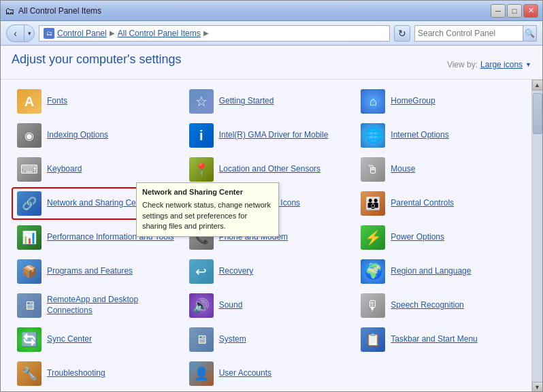  I want to click on breadcrumb-part1: Control Panel, so click(82, 33).